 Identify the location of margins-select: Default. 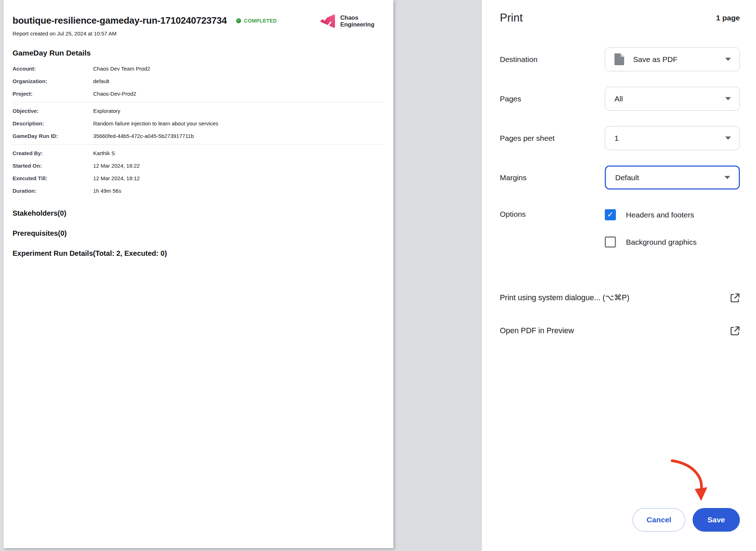
(672, 178).